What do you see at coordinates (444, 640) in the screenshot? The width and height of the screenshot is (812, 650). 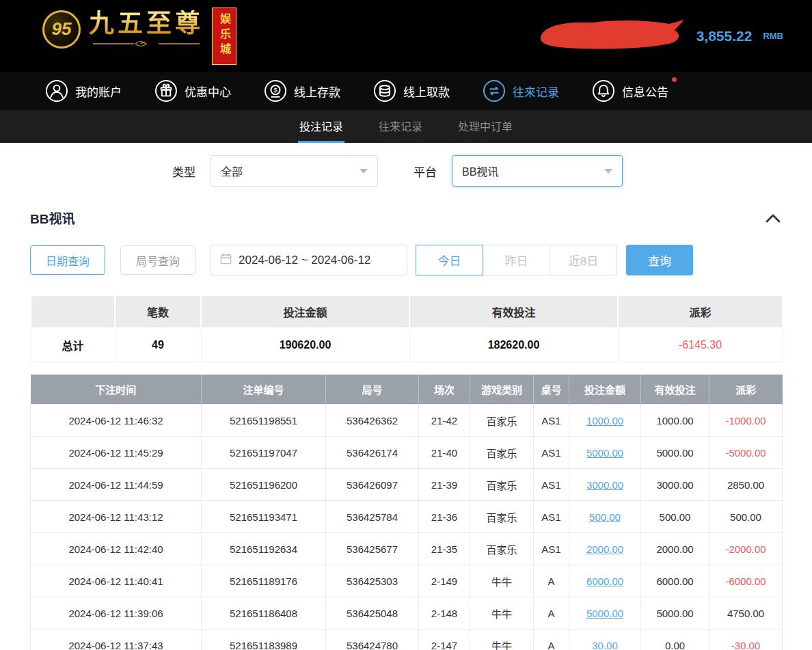 I see `cell-session: 2-147` at bounding box center [444, 640].